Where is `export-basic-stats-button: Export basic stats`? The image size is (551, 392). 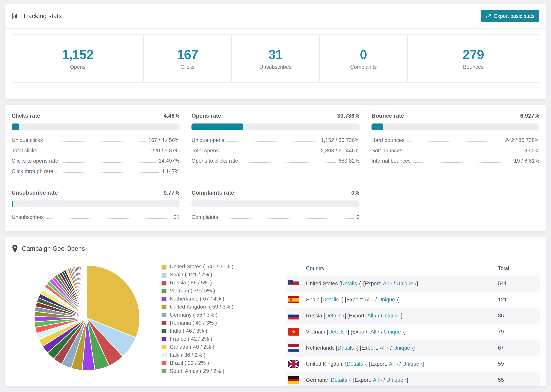
export-basic-stats-button: Export basic stats is located at coordinates (510, 16).